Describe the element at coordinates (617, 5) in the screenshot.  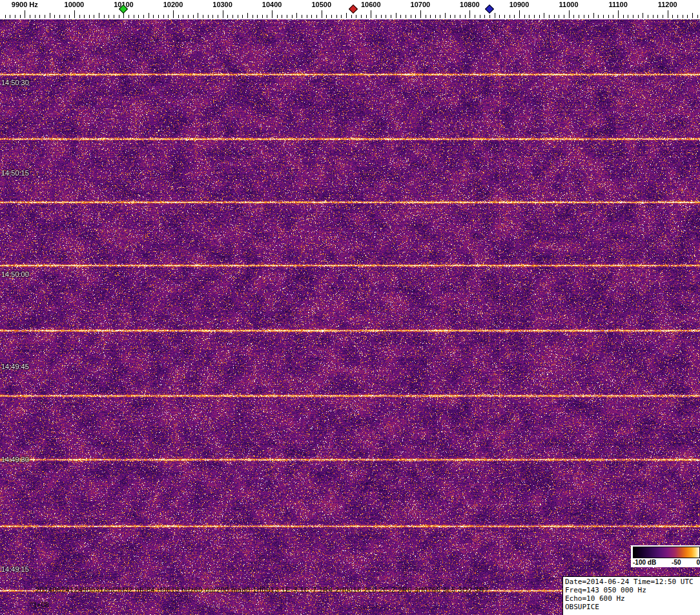
I see `freq-tick-label: 11100` at that location.